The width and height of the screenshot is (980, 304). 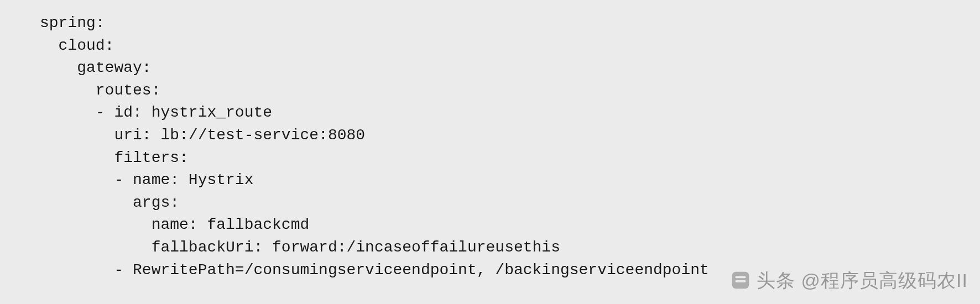 What do you see at coordinates (300, 248) in the screenshot?
I see `code-line: fallbackUri: forward:/incaseoffailureuse…` at bounding box center [300, 248].